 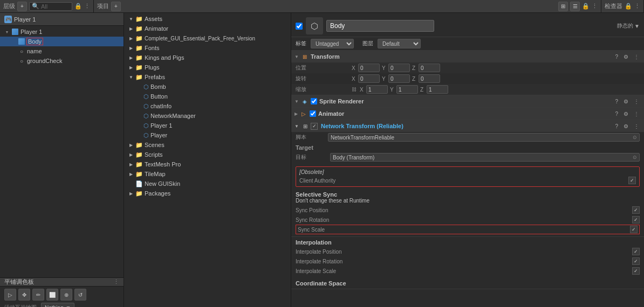 What do you see at coordinates (626, 101) in the screenshot?
I see `sprite-renderer-settings-btn: ⚙` at bounding box center [626, 101].